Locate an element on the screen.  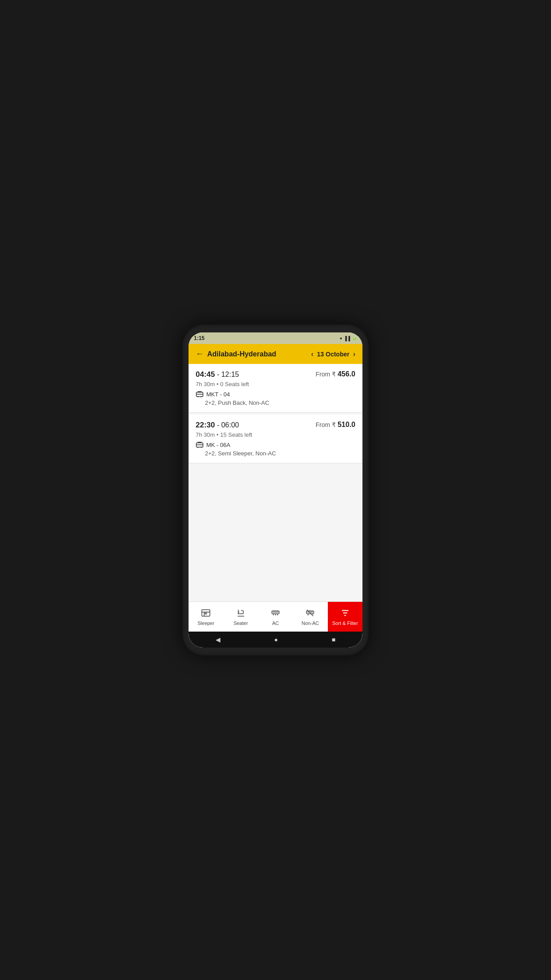
arrive-time-2: 06:00 is located at coordinates (230, 425).